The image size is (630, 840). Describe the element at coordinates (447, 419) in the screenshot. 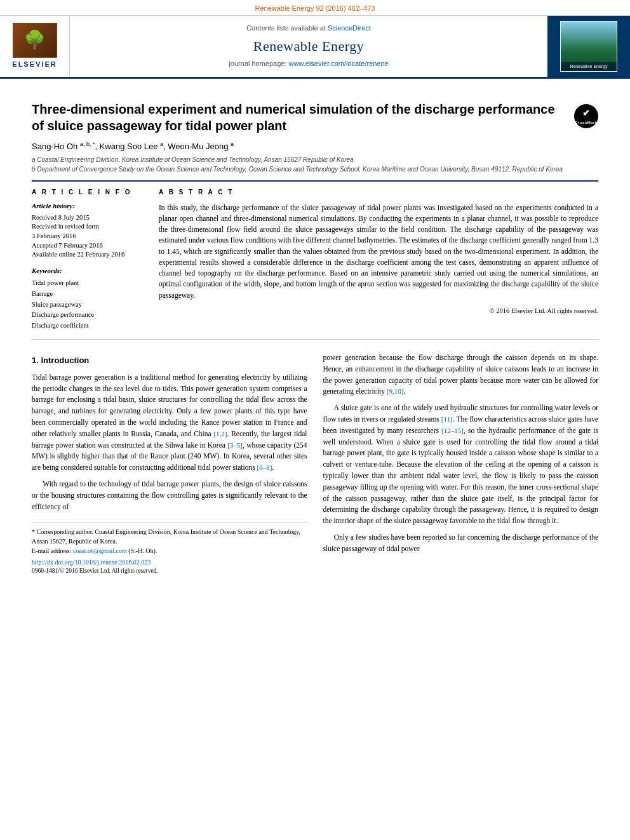

I see `ref-11: [11]` at that location.